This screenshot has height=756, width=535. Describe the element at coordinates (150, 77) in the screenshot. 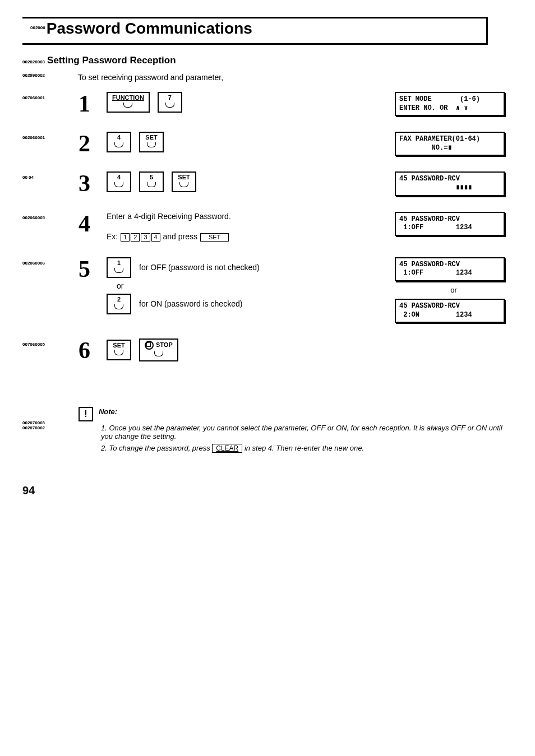

I see `intro-text: To set receiving password and parameter,` at that location.